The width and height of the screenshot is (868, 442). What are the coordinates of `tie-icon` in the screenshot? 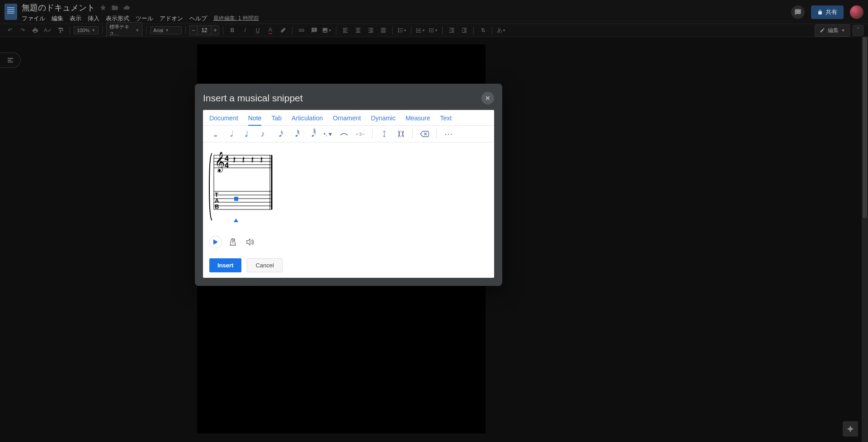 It's located at (344, 134).